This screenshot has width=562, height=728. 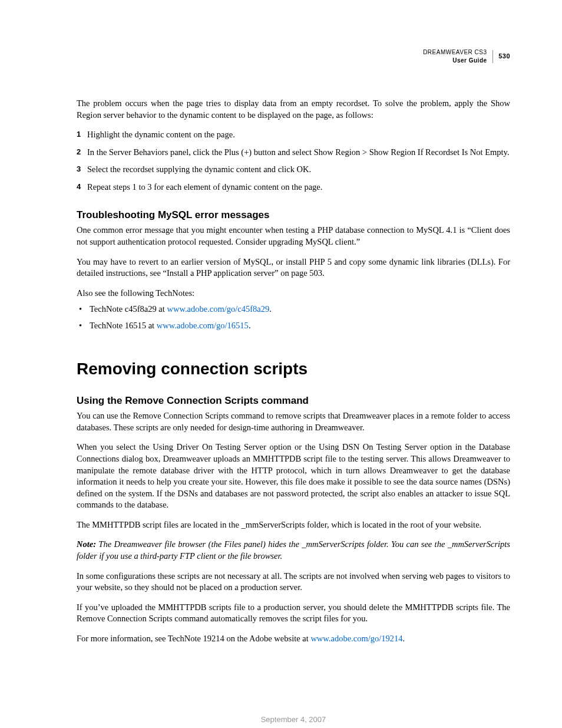 I want to click on step-text: Highlight the dynamic content on the pag…, so click(x=299, y=135).